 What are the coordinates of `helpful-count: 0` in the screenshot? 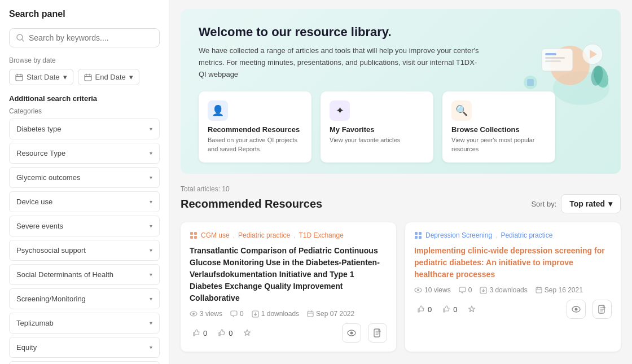 It's located at (455, 309).